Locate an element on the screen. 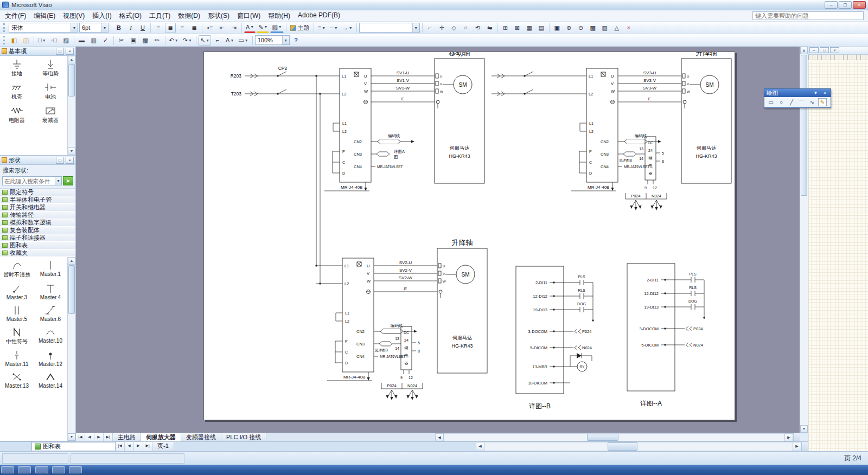 Image resolution: width=868 pixels, height=475 pixels. spelling-button: ✓ is located at coordinates (106, 40).